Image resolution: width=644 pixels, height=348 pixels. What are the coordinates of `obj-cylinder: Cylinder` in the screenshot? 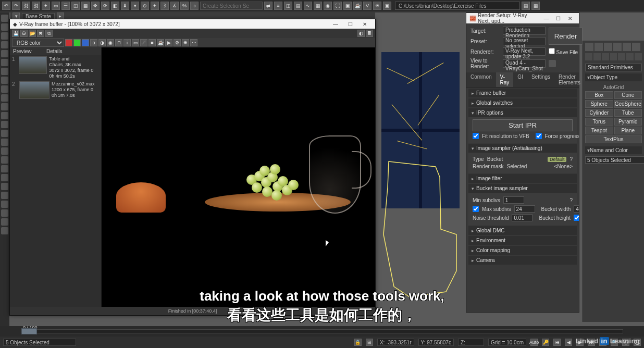 It's located at (599, 113).